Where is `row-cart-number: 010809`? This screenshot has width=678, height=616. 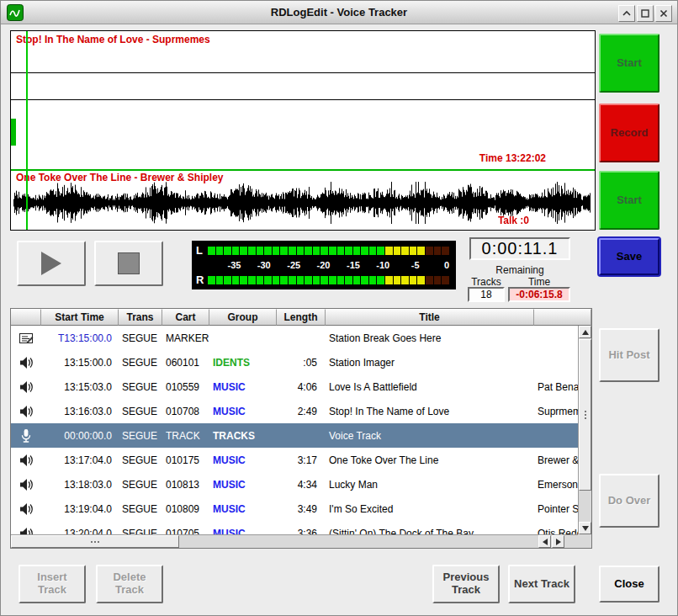 row-cart-number: 010809 is located at coordinates (186, 509).